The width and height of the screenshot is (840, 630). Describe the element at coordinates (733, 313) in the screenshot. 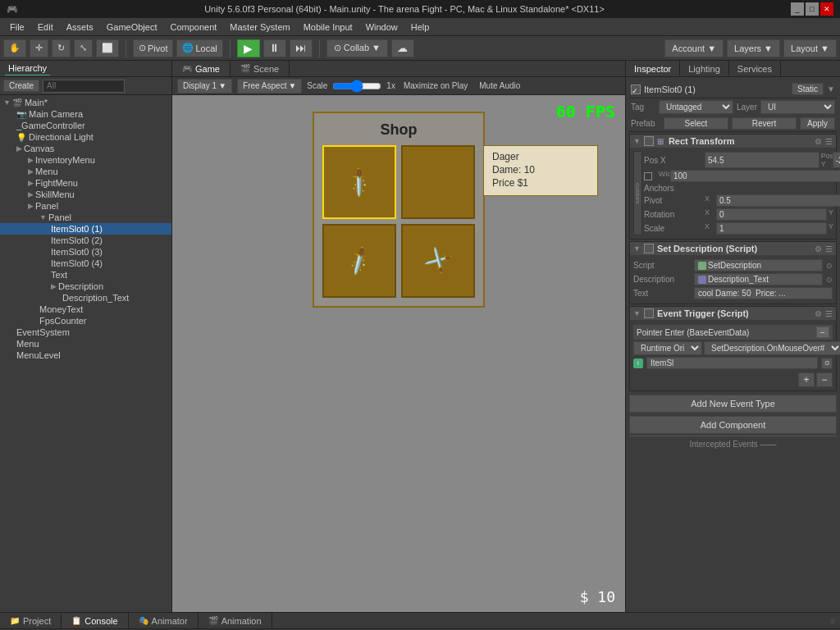

I see `event-trigger-header: ▼ Event Trigger (Script) ⚙ ☰` at that location.